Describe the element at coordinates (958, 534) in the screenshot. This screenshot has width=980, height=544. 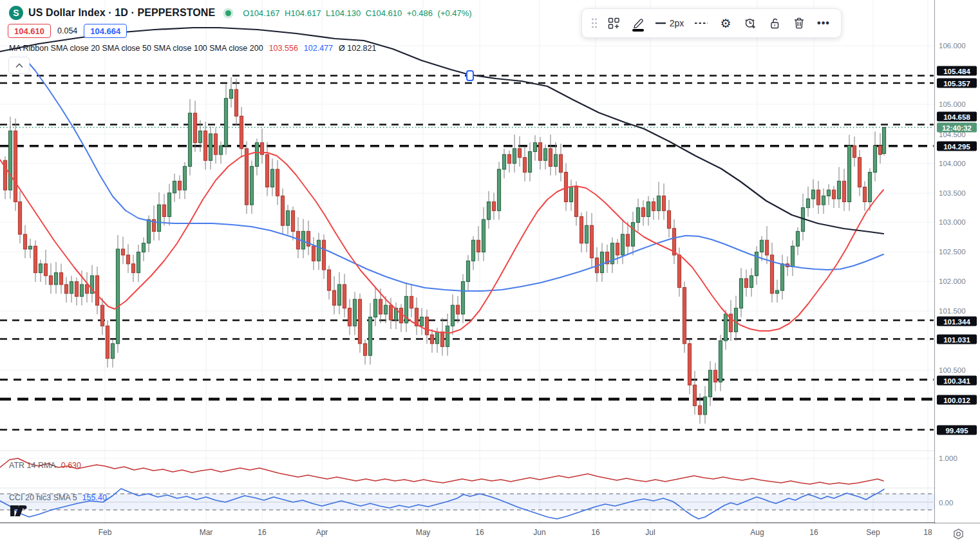
I see `hexagon-settings-icon` at that location.